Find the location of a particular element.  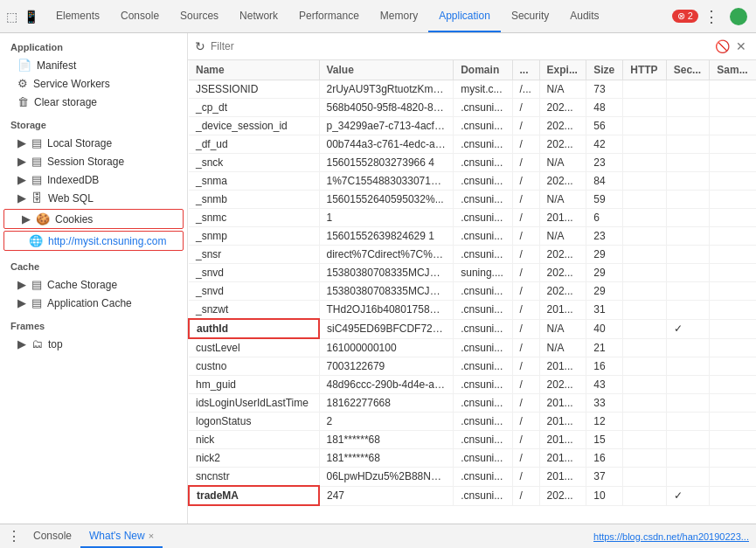

tab-application: Application is located at coordinates (465, 16).